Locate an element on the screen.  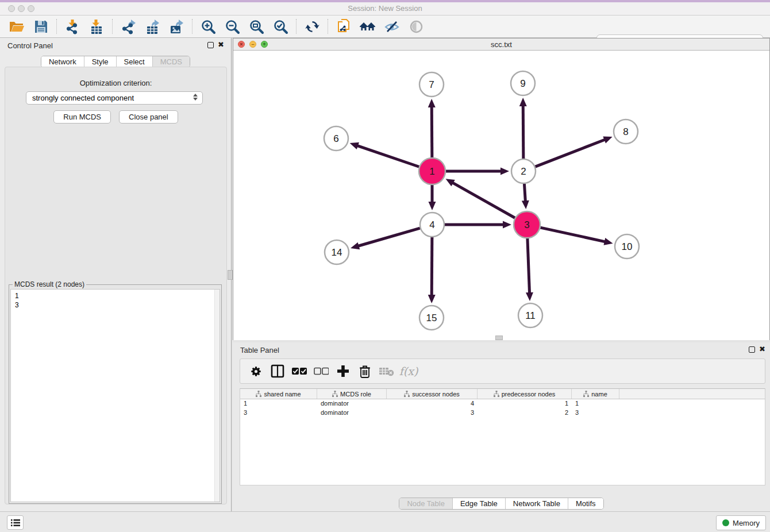
table-tab-edge-table: Edge Table is located at coordinates (479, 503).